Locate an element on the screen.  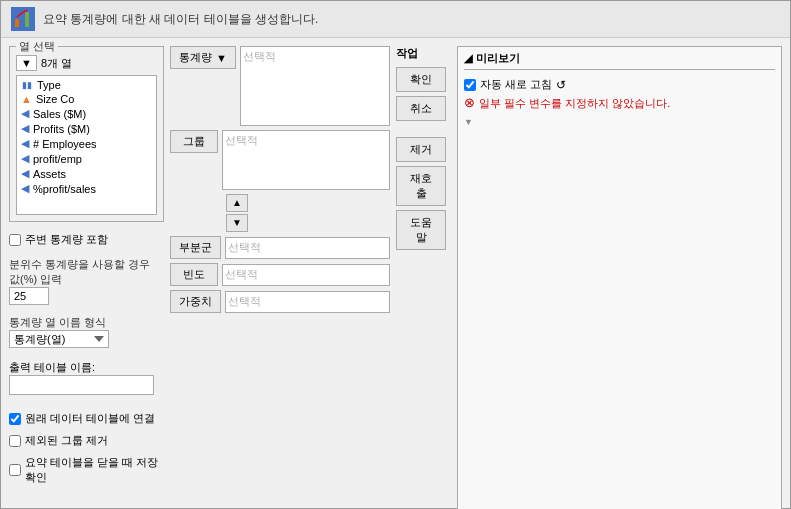
list-item: ▲ Size Co is located at coordinates (86, 99).